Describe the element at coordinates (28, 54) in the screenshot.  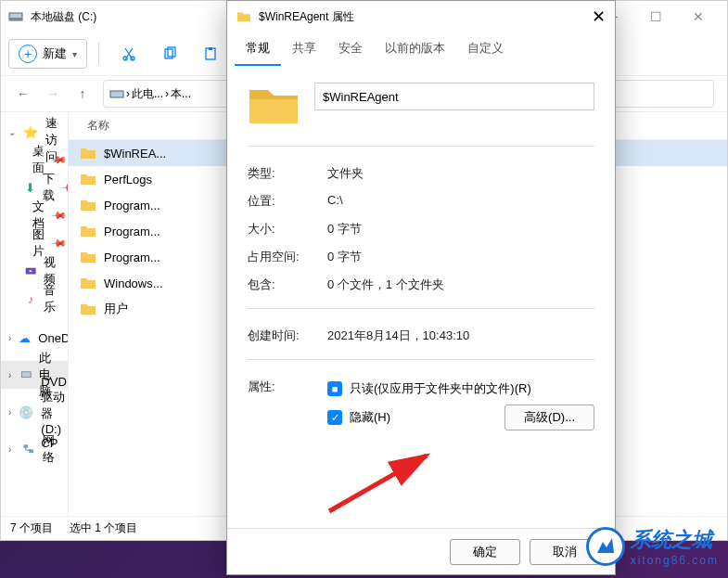
I see `plus-icon: +` at that location.